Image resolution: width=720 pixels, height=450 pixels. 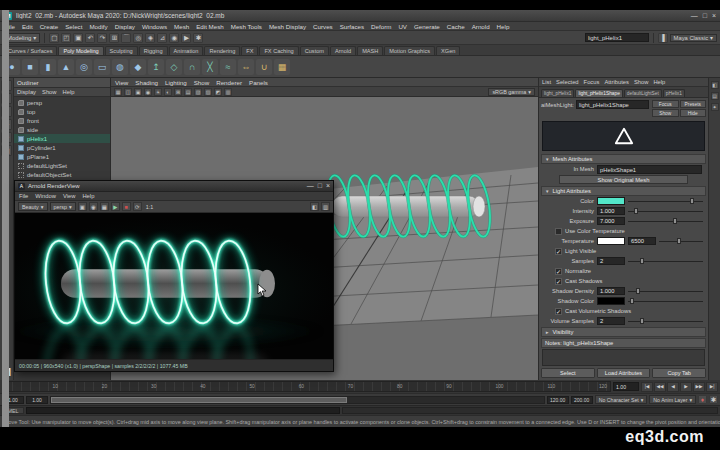 What do you see at coordinates (246, 67) in the screenshot?
I see `shelf-tool-icon: ⇔` at bounding box center [246, 67].